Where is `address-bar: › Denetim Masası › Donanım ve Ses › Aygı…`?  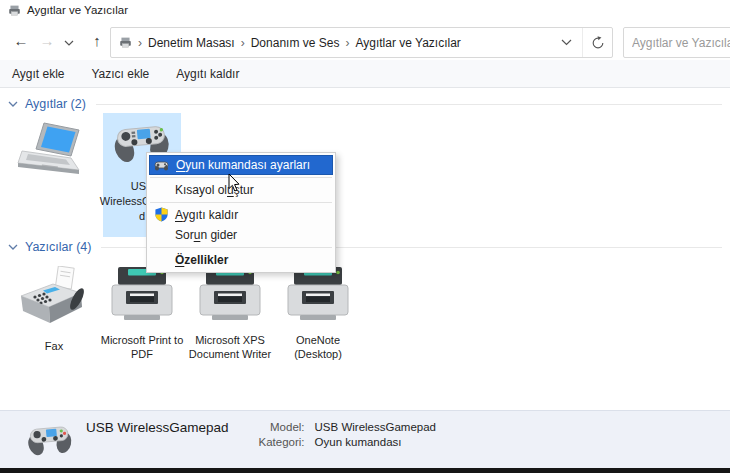 address-bar: › Denetim Masası › Donanım ve Ses › Aygı… is located at coordinates (362, 42).